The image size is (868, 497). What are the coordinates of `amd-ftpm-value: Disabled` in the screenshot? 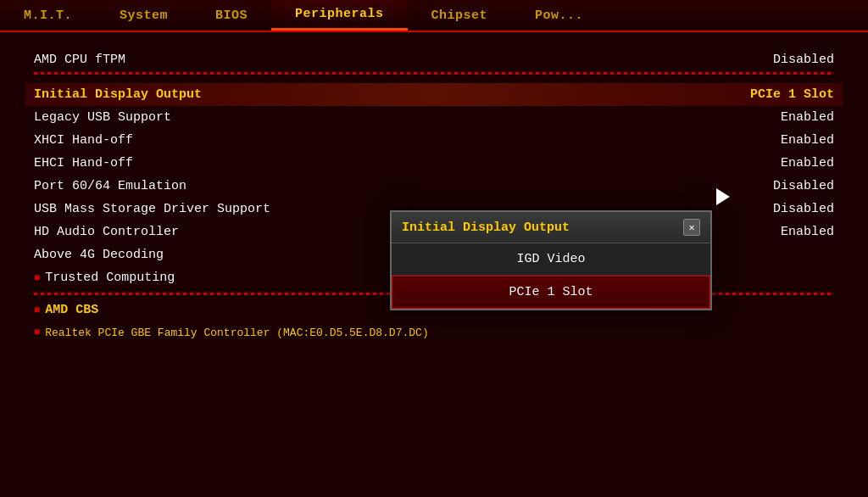 It's located at (766, 59).